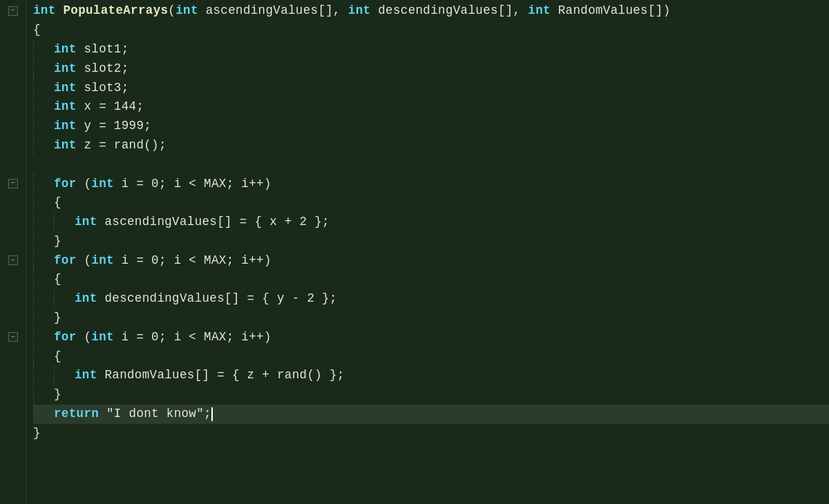 This screenshot has height=504, width=829. I want to click on gutter-line-11: ⋮, so click(12, 203).